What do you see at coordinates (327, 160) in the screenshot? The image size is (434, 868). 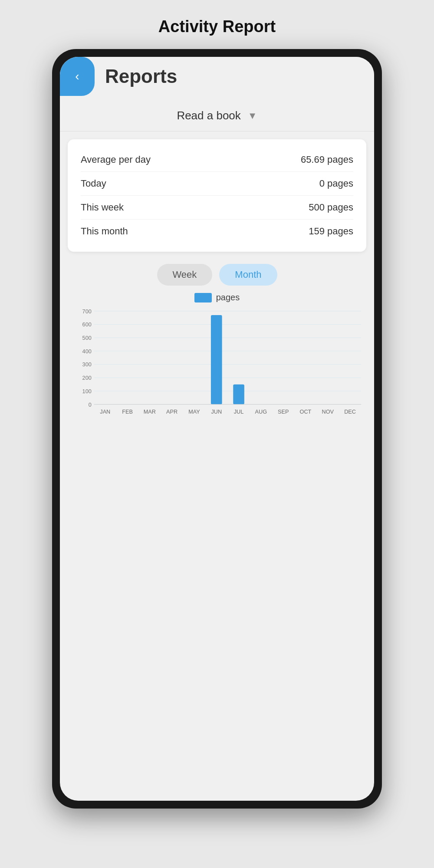 I see `stat-value: 65.69 pages` at bounding box center [327, 160].